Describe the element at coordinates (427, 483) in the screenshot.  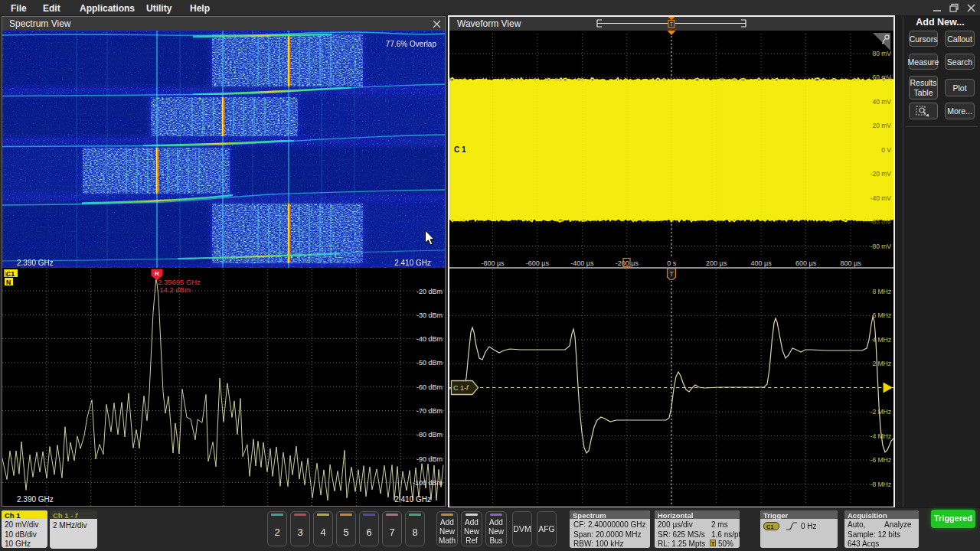
I see `svg-text: -100 dBm` at that location.